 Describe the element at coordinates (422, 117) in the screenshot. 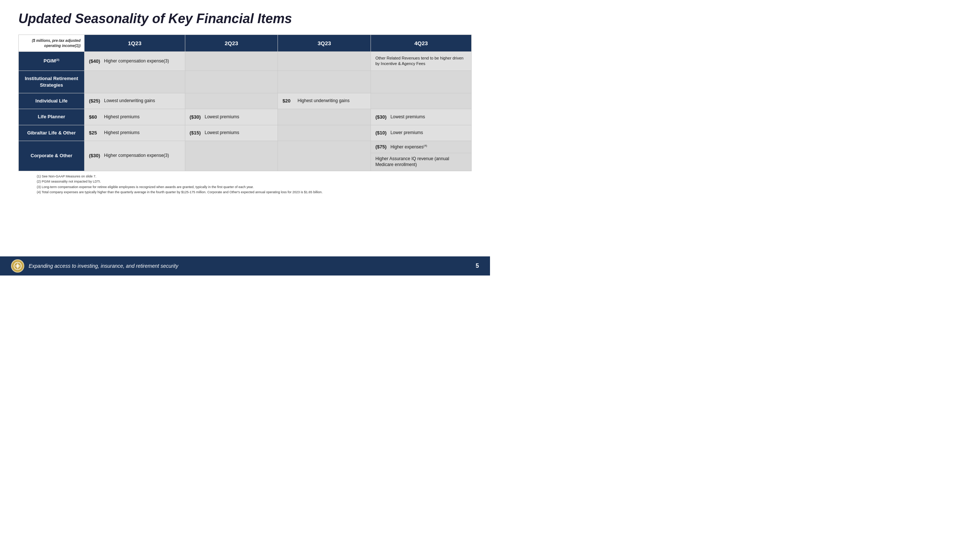

I see `cell-lp-4q23: ($30) Lowest premiums` at that location.